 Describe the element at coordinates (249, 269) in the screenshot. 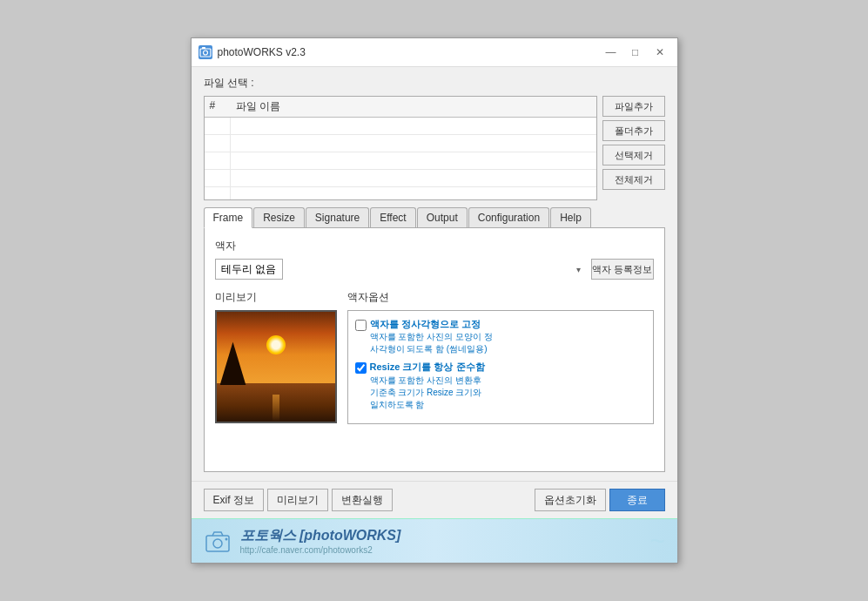

I see `frame-dropdown: 테두리 없음` at that location.